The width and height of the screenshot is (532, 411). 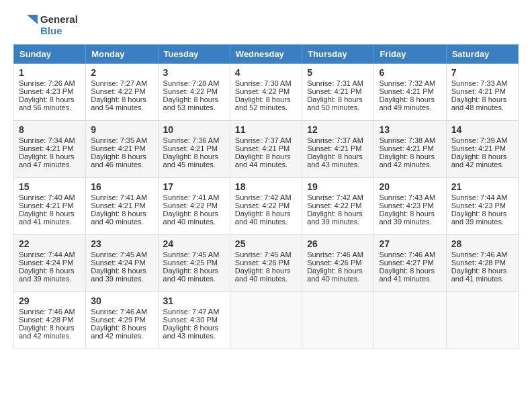 What do you see at coordinates (191, 263) in the screenshot?
I see `sunset: Sunset: 4:25 PM` at bounding box center [191, 263].